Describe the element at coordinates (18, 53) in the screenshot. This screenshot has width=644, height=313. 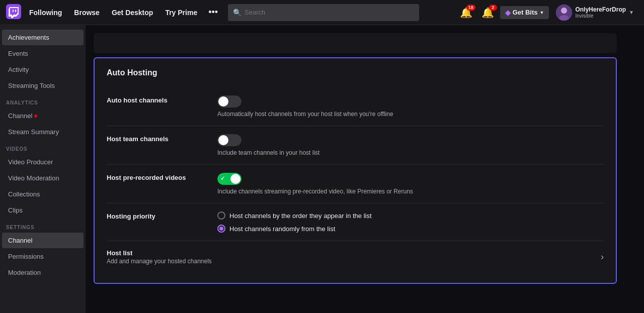
I see `sidebar-item-label: Events` at that location.